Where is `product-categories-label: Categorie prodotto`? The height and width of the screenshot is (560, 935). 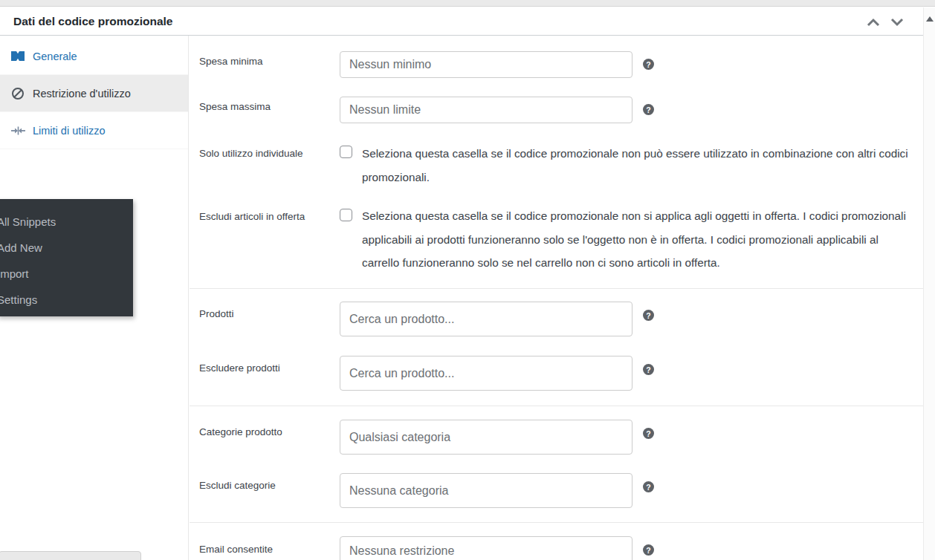
product-categories-label: Categorie prodotto is located at coordinates (241, 432).